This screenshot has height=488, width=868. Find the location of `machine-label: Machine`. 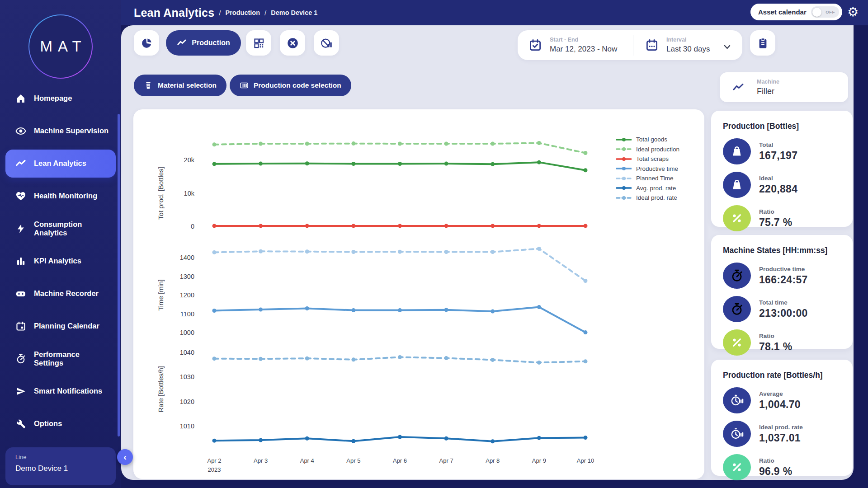

machine-label: Machine is located at coordinates (768, 82).